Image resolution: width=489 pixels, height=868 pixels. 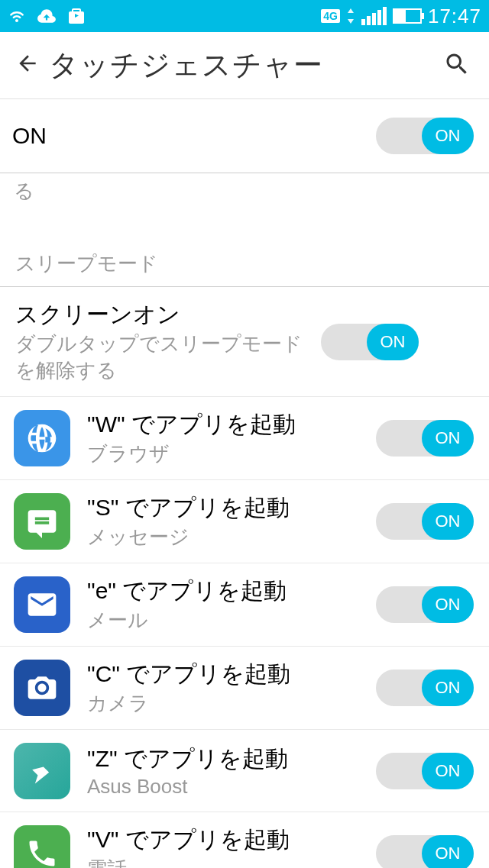 I want to click on search-button, so click(x=457, y=66).